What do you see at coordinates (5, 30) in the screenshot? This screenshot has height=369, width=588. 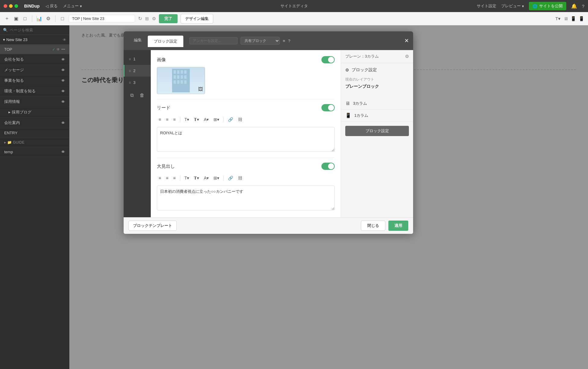 I see `search-icon: 🔍` at bounding box center [5, 30].